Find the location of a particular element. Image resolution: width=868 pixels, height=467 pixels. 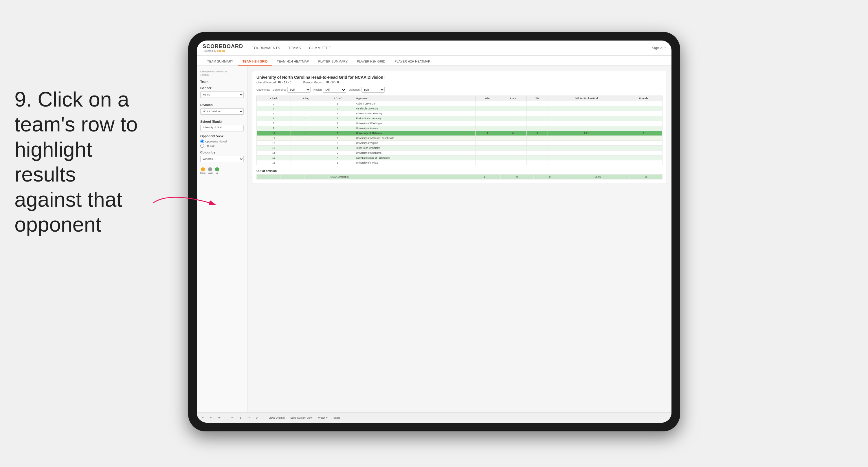

radio-opponents-played: Opponents Played is located at coordinates (222, 142).